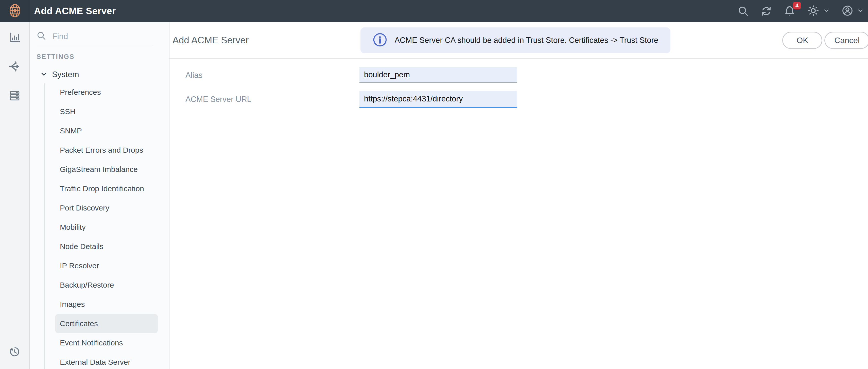 The width and height of the screenshot is (868, 369). What do you see at coordinates (106, 324) in the screenshot?
I see `sidebar-item-certificates: Certificates` at bounding box center [106, 324].